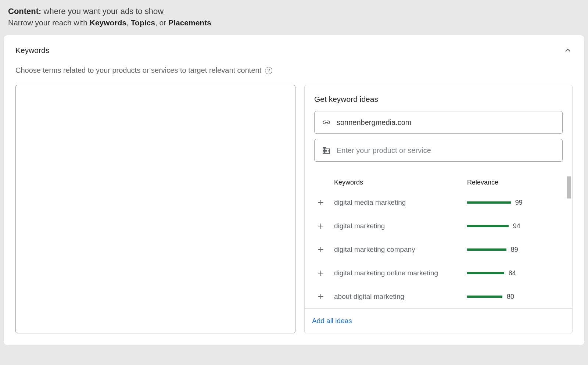 This screenshot has width=588, height=365. What do you see at coordinates (517, 226) in the screenshot?
I see `relevance-value: 94` at bounding box center [517, 226].